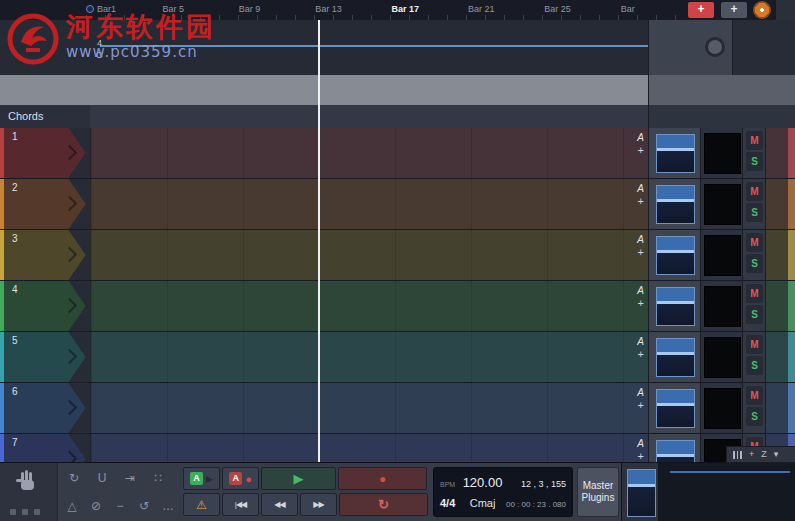  What do you see at coordinates (240, 504) in the screenshot?
I see `return-to-start-button: |◀◀` at bounding box center [240, 504].